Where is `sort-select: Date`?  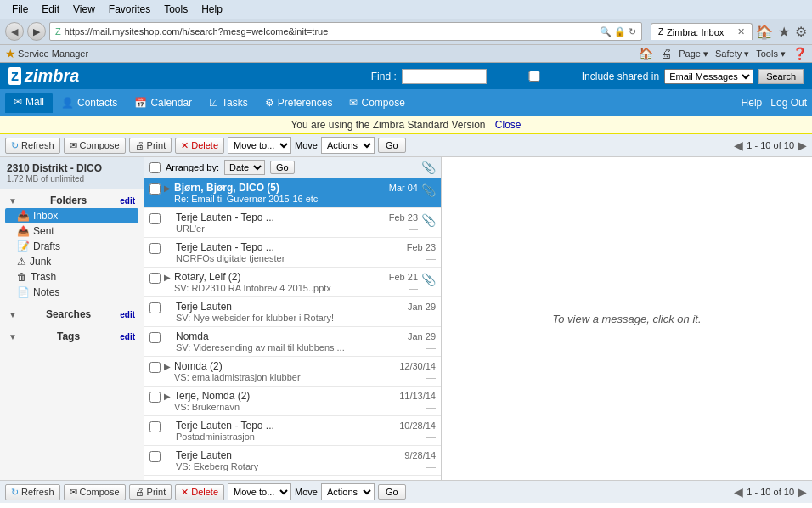 sort-select: Date is located at coordinates (245, 167).